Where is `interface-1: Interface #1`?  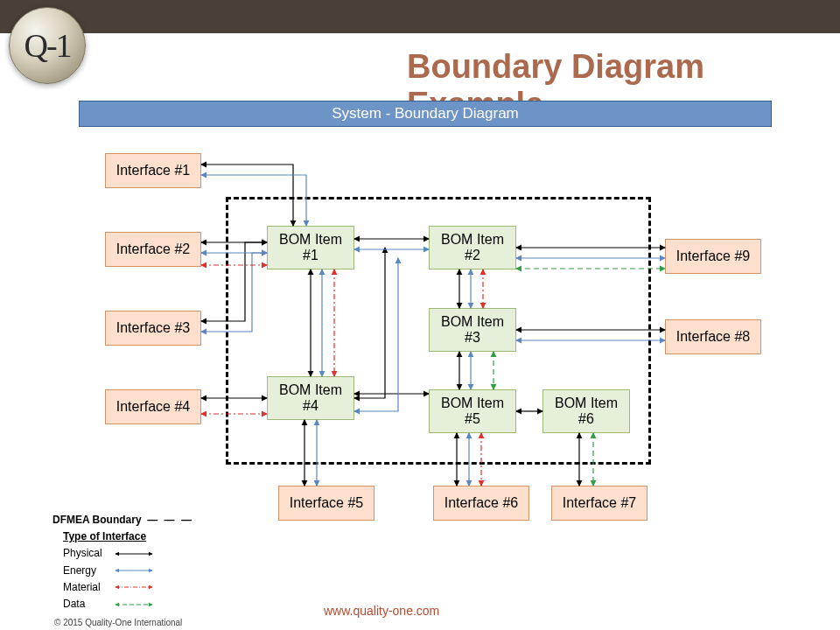
interface-1: Interface #1 is located at coordinates (153, 171).